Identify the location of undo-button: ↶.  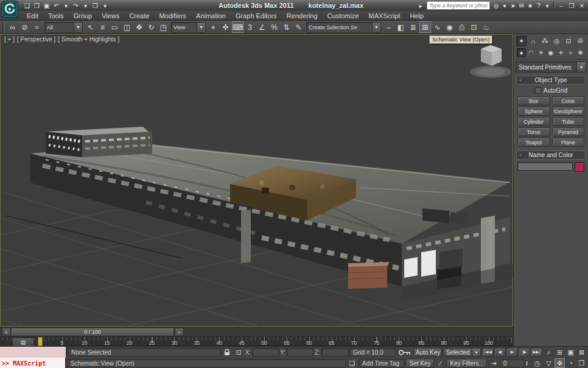
(56, 5).